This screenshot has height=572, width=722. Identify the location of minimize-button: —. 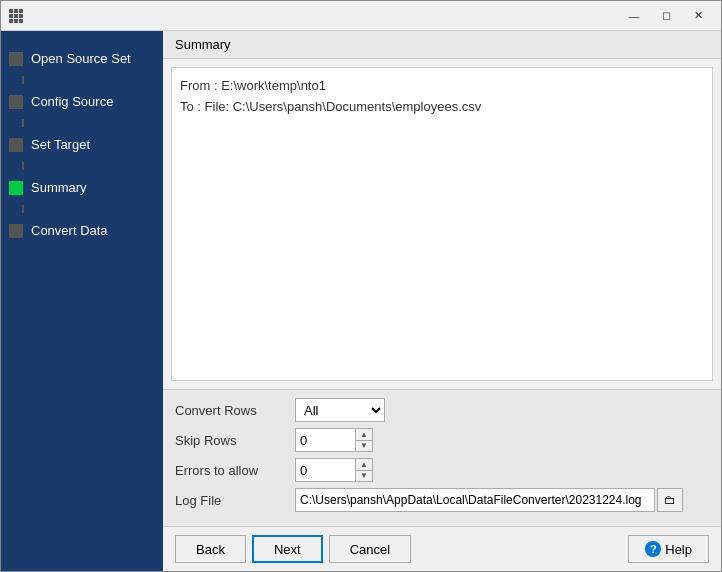
(634, 16).